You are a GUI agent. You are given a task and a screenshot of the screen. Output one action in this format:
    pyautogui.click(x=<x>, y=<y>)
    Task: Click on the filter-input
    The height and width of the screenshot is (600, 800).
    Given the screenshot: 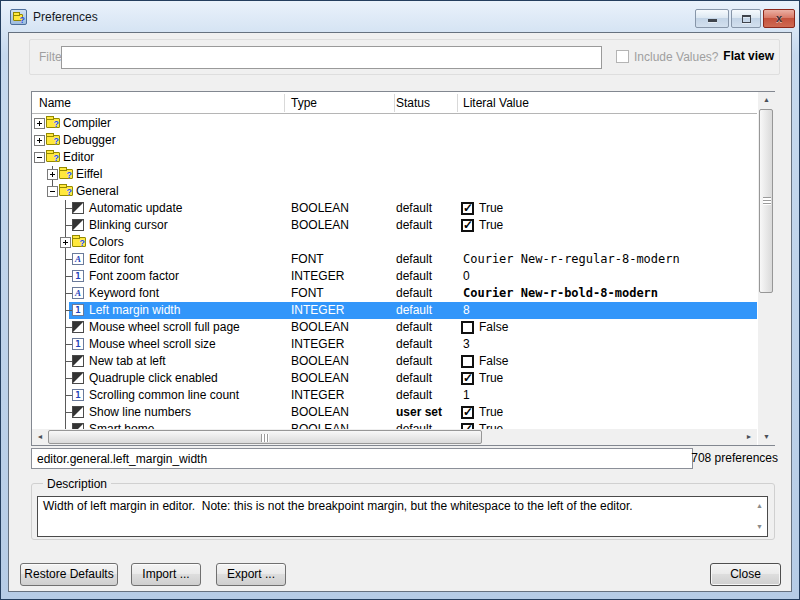 What is the action you would take?
    pyautogui.click(x=332, y=58)
    